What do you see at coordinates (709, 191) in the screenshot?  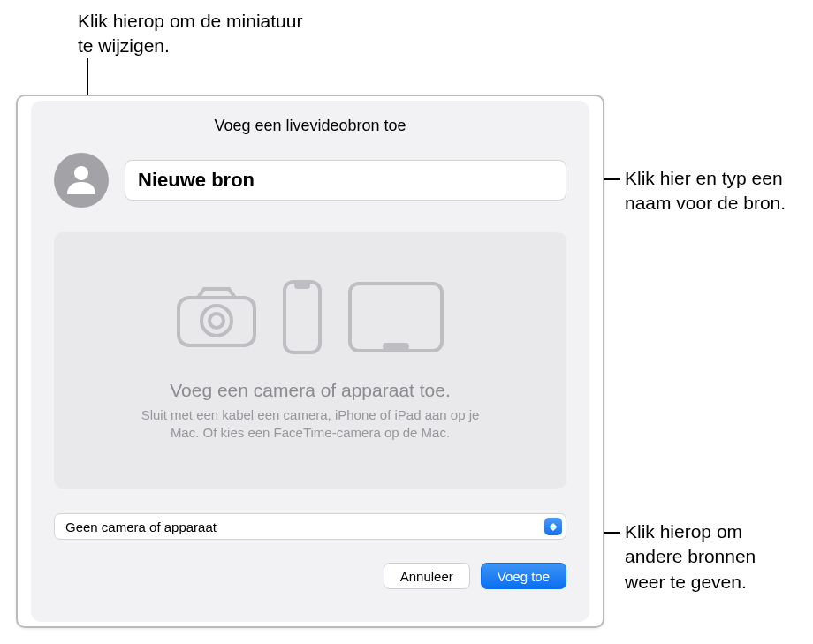 I see `callout-name: Klik hier en typ een naam voor de bron.` at bounding box center [709, 191].